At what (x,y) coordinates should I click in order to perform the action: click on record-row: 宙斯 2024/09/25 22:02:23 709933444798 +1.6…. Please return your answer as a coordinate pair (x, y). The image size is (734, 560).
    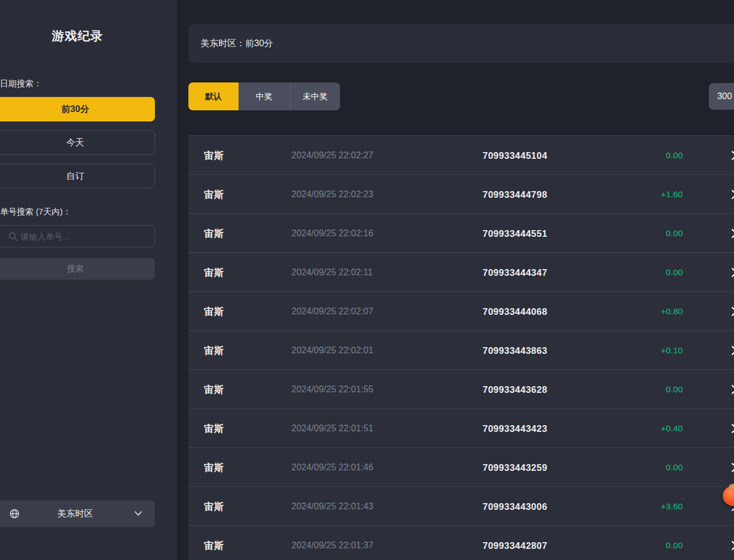
    Looking at the image, I should click on (461, 194).